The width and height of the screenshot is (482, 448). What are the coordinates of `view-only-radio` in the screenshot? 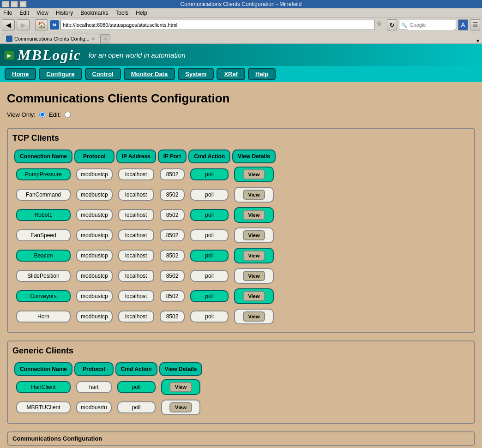 It's located at (42, 114).